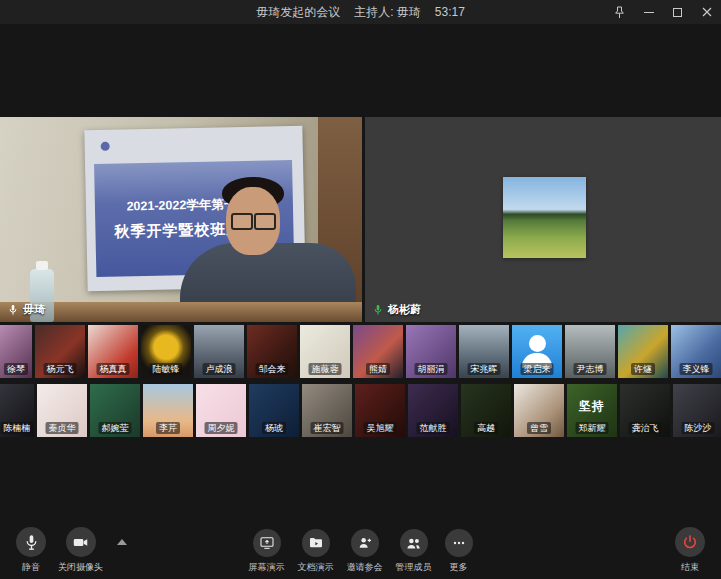 The width and height of the screenshot is (721, 579). What do you see at coordinates (272, 352) in the screenshot?
I see `participant-thumbnail: 邹会来` at bounding box center [272, 352].